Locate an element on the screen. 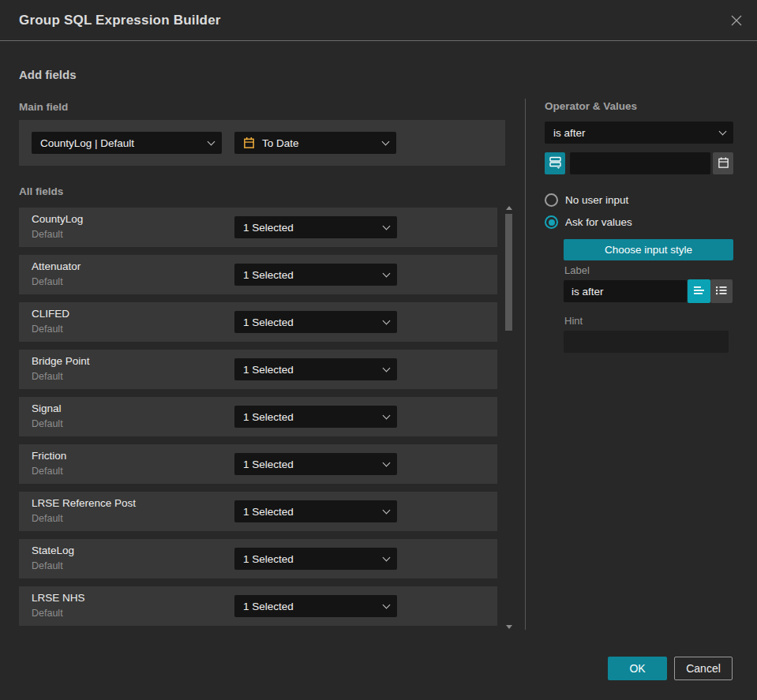 The image size is (757, 700). date-picker-button is located at coordinates (723, 163).